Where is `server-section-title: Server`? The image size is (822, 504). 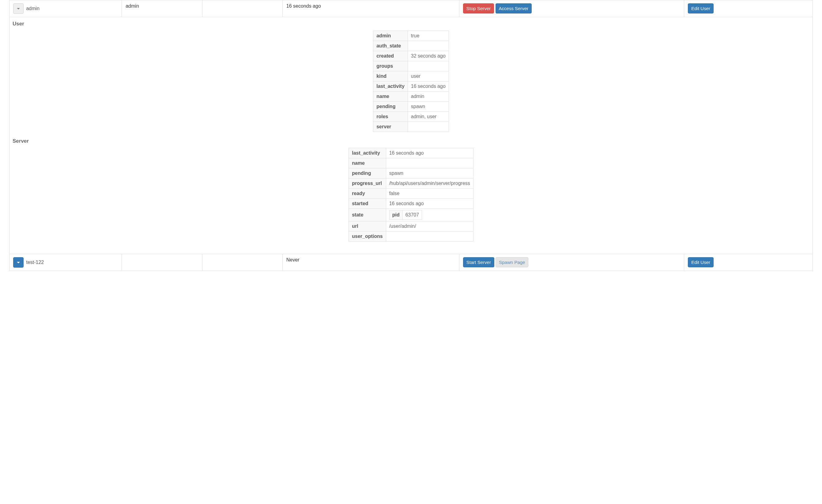 server-section-title: Server is located at coordinates (411, 141).